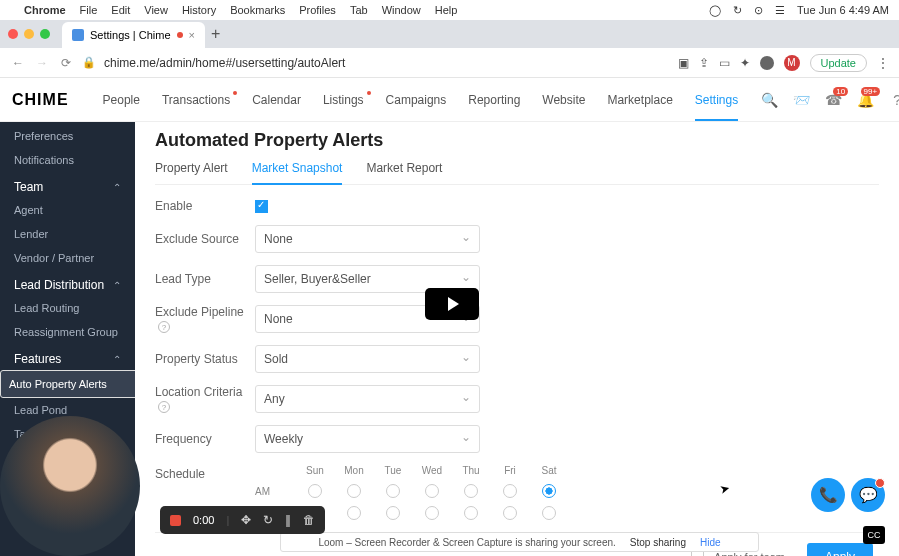  What do you see at coordinates (262, 206) in the screenshot?
I see `enable-checkbox` at bounding box center [262, 206].